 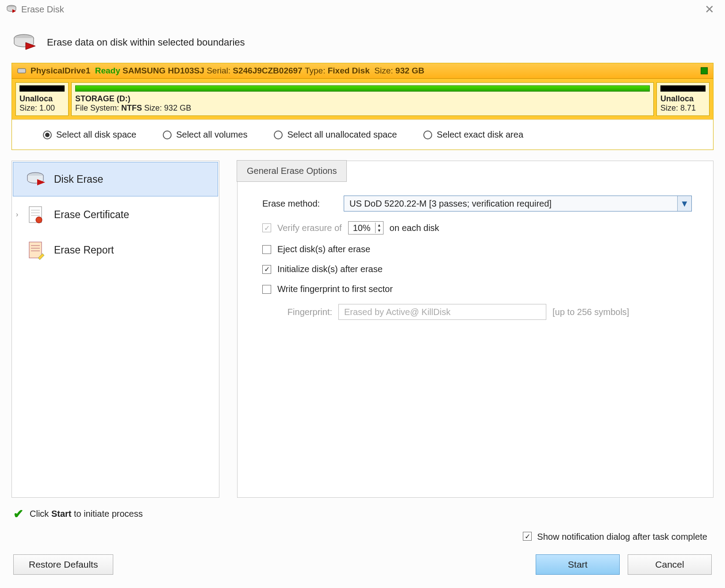 I want to click on fingerprint-label: Write fingerprint to first sector, so click(x=335, y=289).